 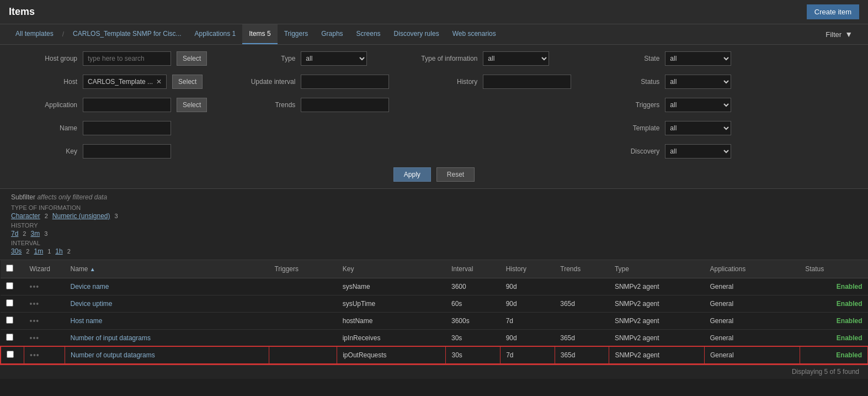 I want to click on filter-state-select: all Normal Not supported, so click(x=698, y=59).